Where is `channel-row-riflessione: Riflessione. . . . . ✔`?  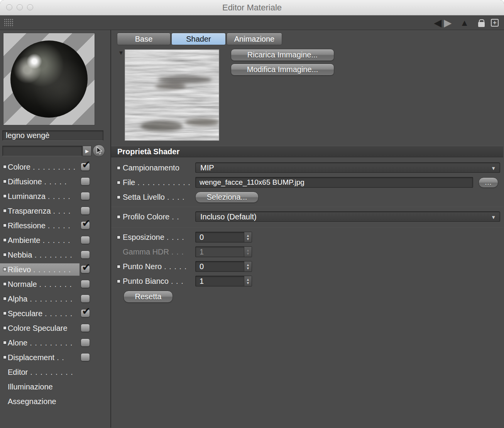
channel-row-riflessione: Riflessione. . . . . ✔ is located at coordinates (56, 226).